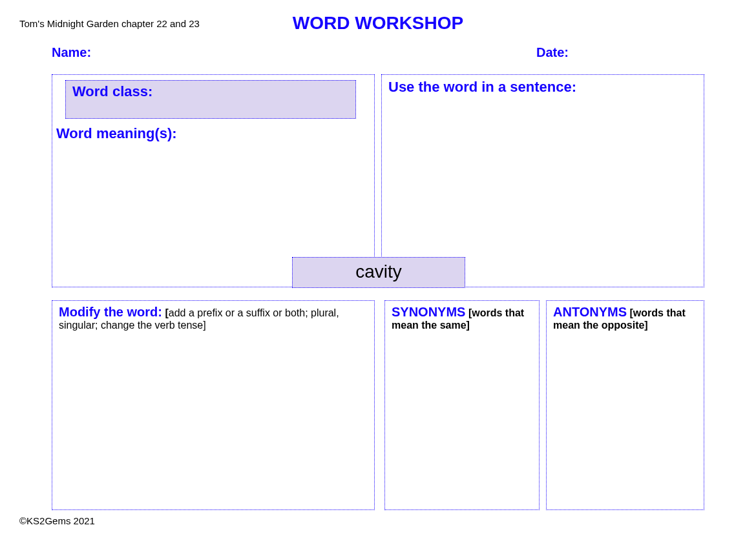 The image size is (756, 534). Describe the element at coordinates (482, 87) in the screenshot. I see `sentence-label: Use the word in a sentence:` at that location.